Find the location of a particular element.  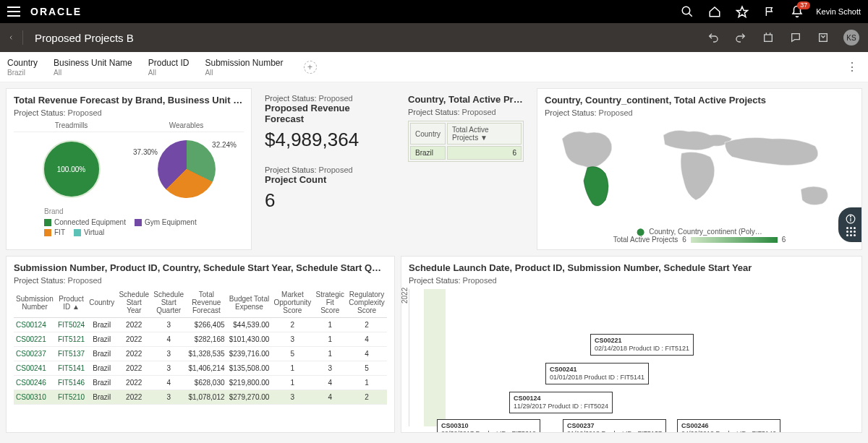

table-row: CS00310FIT5210Brazil20223$1,078,012$279,… is located at coordinates (200, 397).